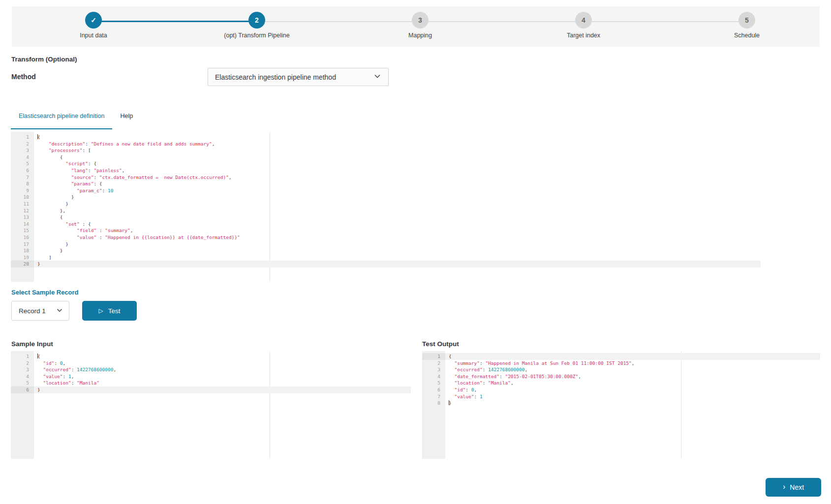  I want to click on code-line: 6 "id": 0,, so click(621, 390).